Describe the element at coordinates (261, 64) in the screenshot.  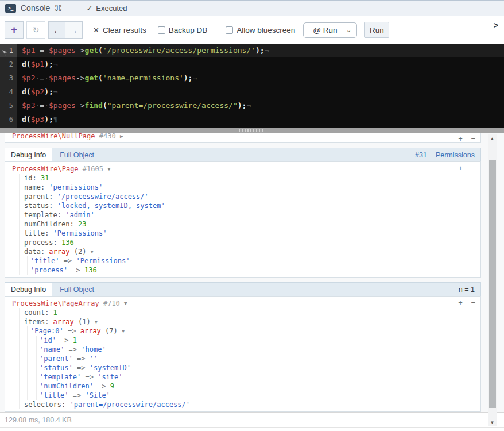
I see `code-line-text: d($p1);¬` at that location.